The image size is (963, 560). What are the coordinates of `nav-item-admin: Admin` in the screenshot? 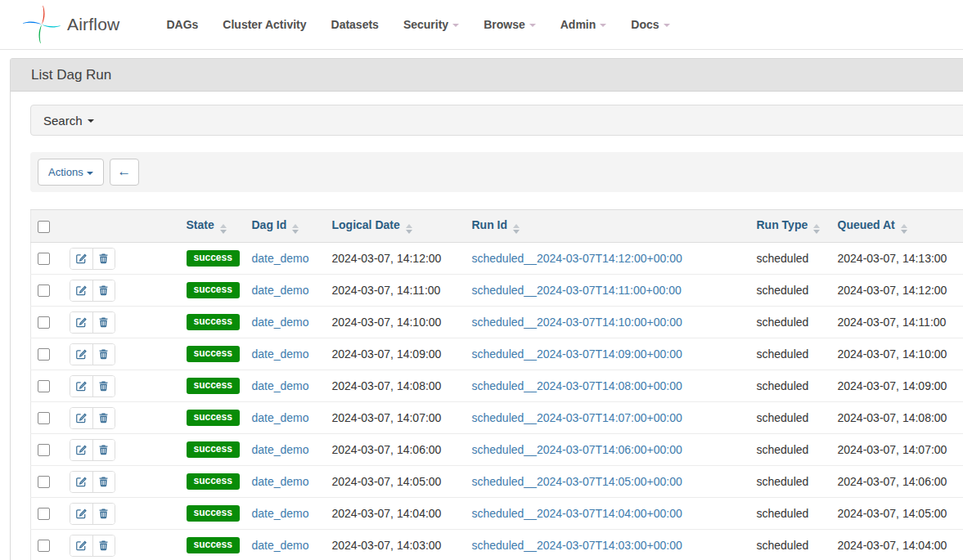 It's located at (584, 25).